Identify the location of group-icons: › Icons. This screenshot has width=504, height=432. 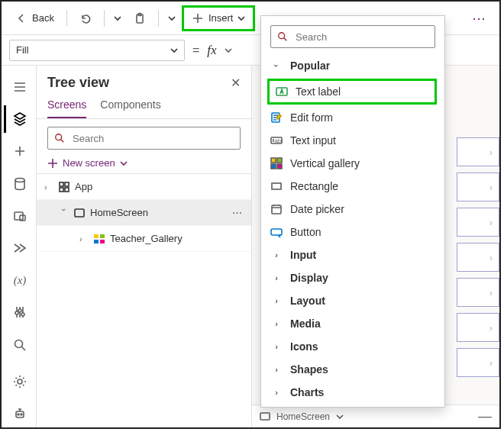
(352, 347).